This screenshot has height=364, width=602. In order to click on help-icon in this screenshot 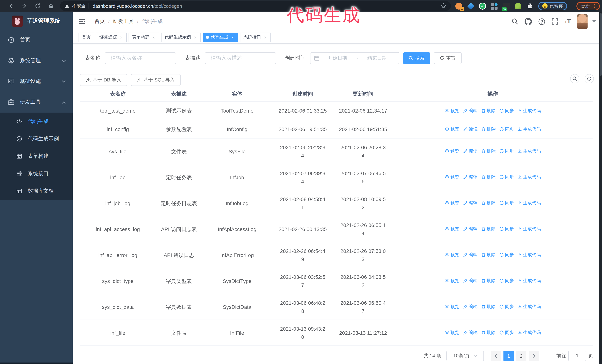, I will do `click(542, 21)`.